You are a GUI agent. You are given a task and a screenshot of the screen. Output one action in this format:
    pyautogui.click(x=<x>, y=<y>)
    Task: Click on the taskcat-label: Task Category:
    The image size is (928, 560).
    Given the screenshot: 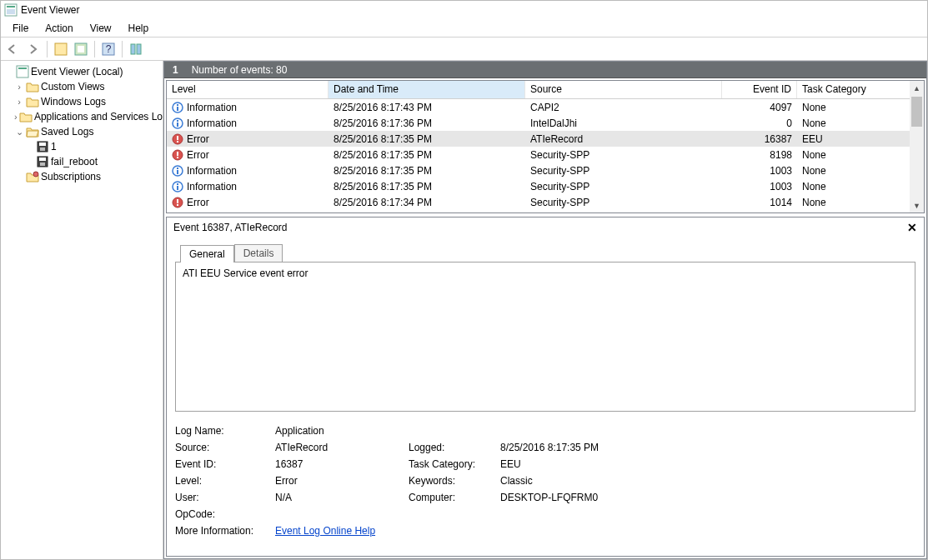 What is the action you would take?
    pyautogui.click(x=450, y=464)
    